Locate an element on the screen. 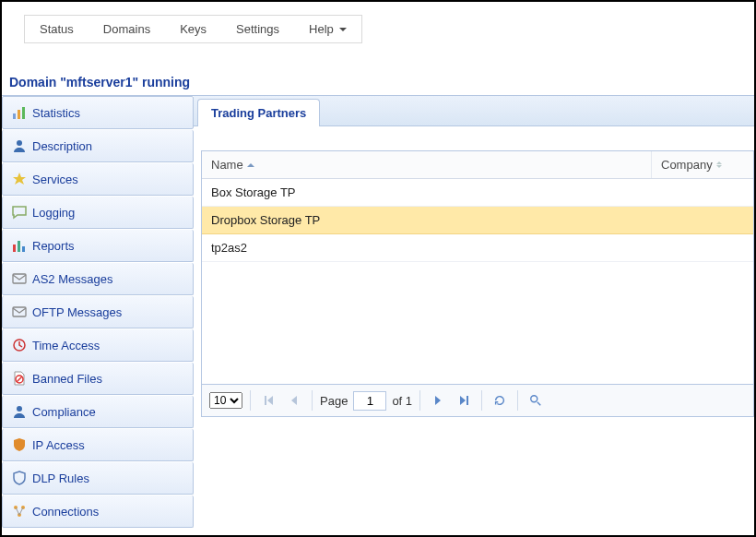 This screenshot has height=537, width=756. sidebar-item-dlp-rules: DLP Rules is located at coordinates (98, 478).